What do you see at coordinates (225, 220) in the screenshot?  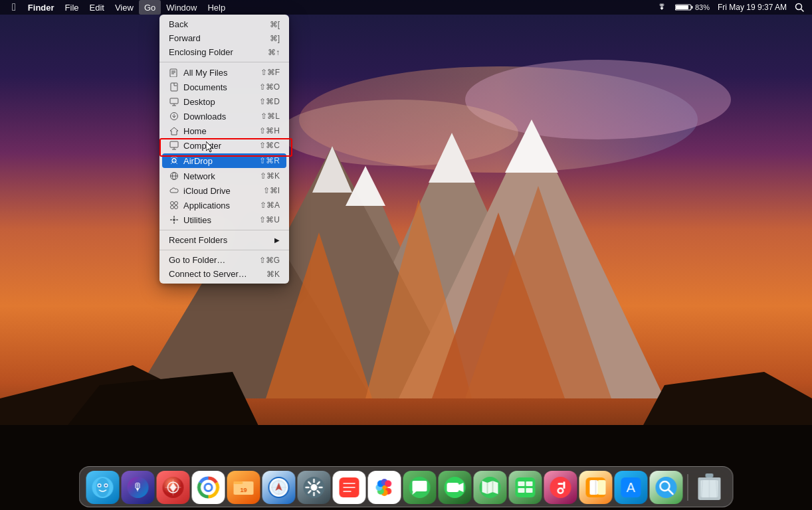 I see `menu-item-utilities: Utilities ⇧⌘U` at bounding box center [225, 220].